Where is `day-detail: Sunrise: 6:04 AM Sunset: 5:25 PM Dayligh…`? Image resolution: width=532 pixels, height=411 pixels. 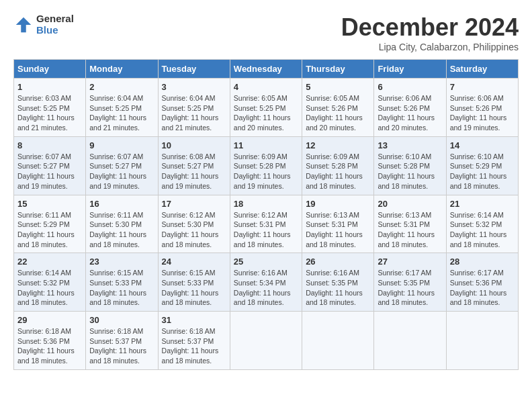 day-detail: Sunrise: 6:04 AM Sunset: 5:25 PM Dayligh… is located at coordinates (122, 113).